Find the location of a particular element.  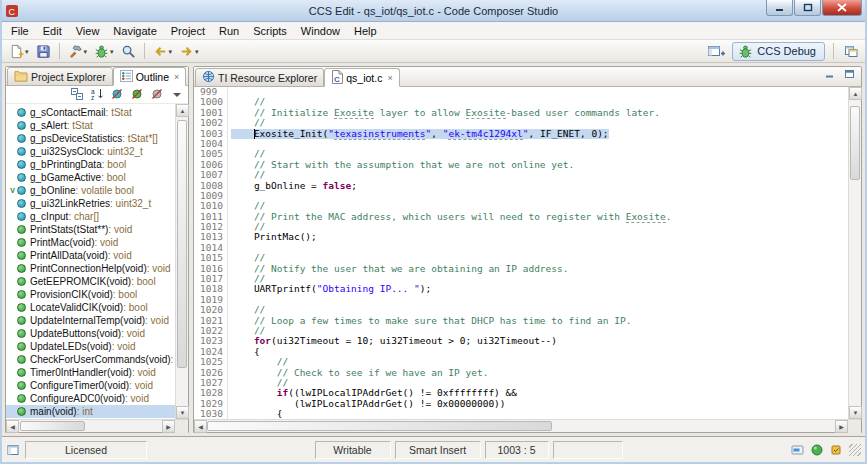

resize-grip is located at coordinates (855, 450).